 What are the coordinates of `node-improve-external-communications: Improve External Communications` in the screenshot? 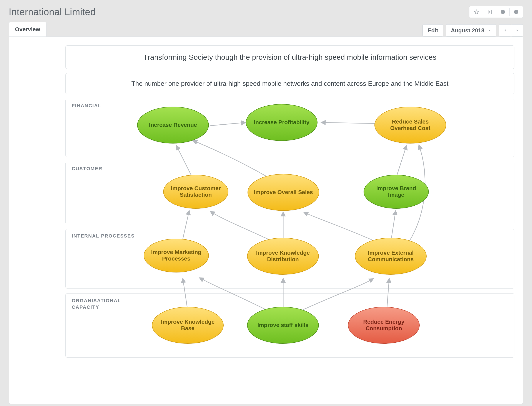 It's located at (391, 256).